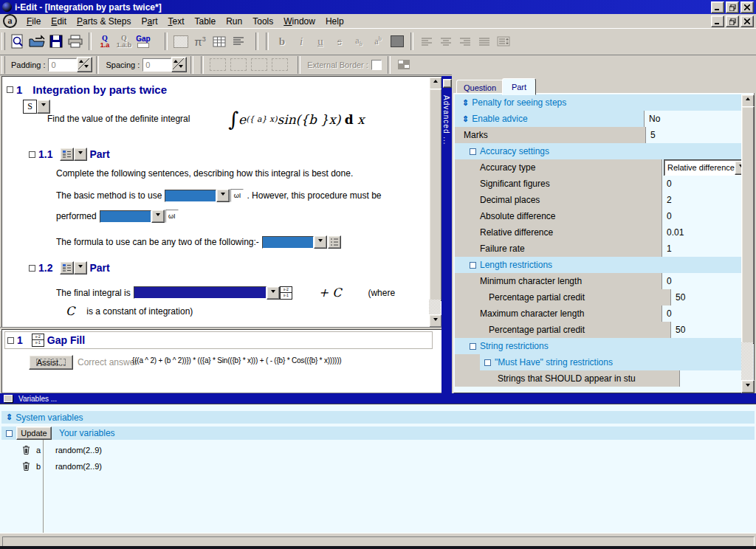 This screenshot has width=756, height=549. What do you see at coordinates (703, 168) in the screenshot?
I see `accuracy-type-select: Relative difference` at bounding box center [703, 168].